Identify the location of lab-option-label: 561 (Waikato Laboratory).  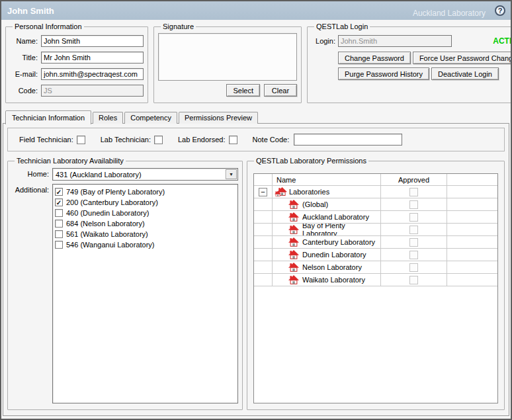
(107, 234).